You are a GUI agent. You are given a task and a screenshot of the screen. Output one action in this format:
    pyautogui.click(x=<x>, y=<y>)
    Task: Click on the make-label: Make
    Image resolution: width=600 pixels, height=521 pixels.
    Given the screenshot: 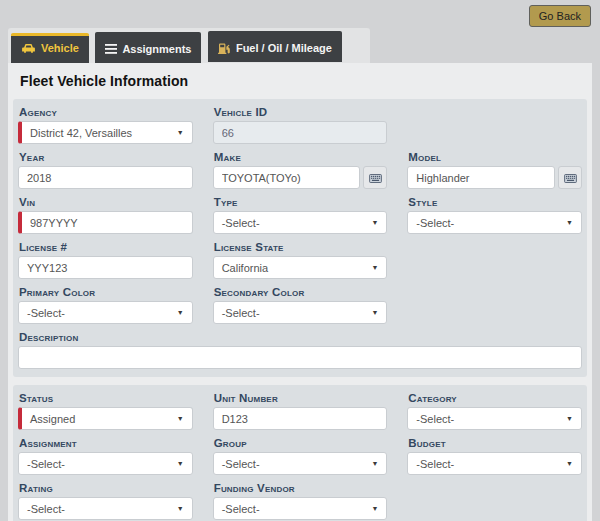 What is the action you would take?
    pyautogui.click(x=301, y=157)
    